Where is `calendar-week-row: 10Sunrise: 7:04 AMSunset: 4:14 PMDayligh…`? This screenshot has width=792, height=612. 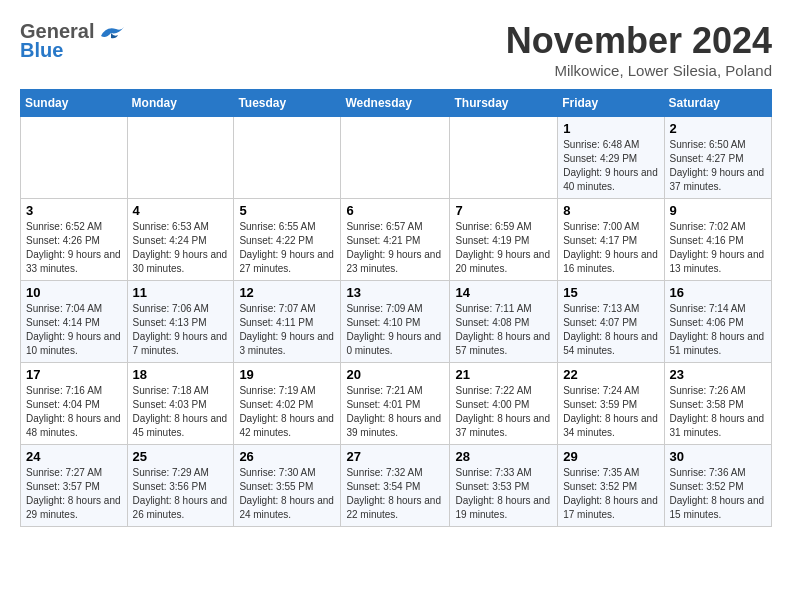
calendar-week-row: 10Sunrise: 7:04 AMSunset: 4:14 PMDayligh… is located at coordinates (396, 322).